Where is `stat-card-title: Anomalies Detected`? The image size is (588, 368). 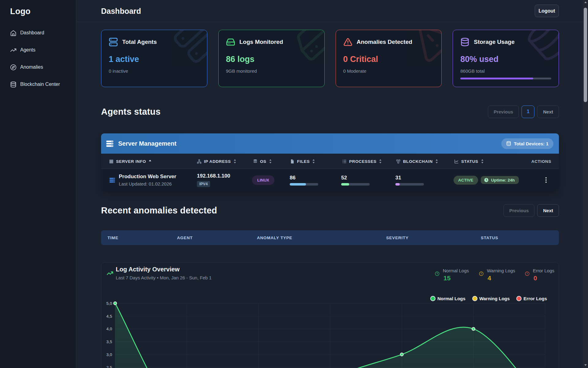
stat-card-title: Anomalies Detected is located at coordinates (385, 42).